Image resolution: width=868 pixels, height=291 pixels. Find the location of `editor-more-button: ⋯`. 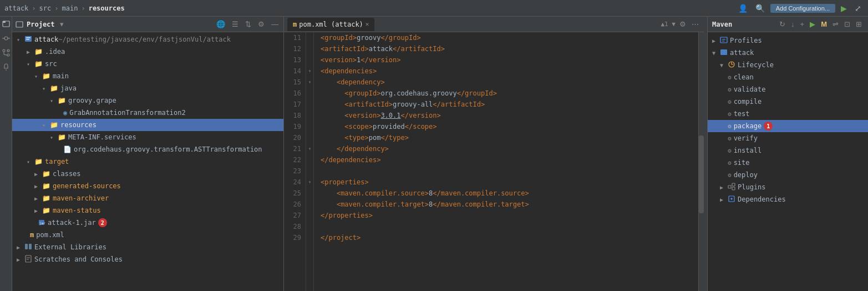

editor-more-button: ⋯ is located at coordinates (696, 24).